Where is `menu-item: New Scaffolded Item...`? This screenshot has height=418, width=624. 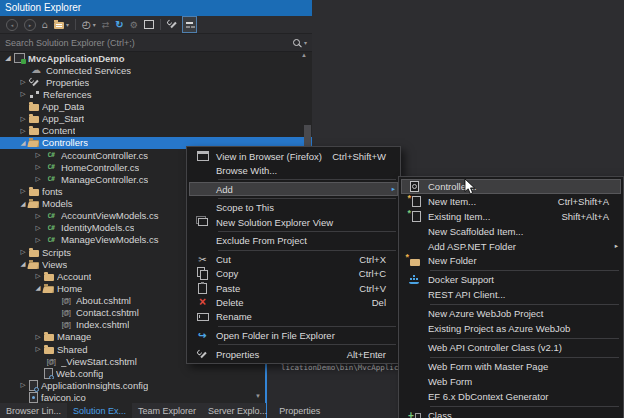
menu-item: New Scaffolded Item... is located at coordinates (511, 232).